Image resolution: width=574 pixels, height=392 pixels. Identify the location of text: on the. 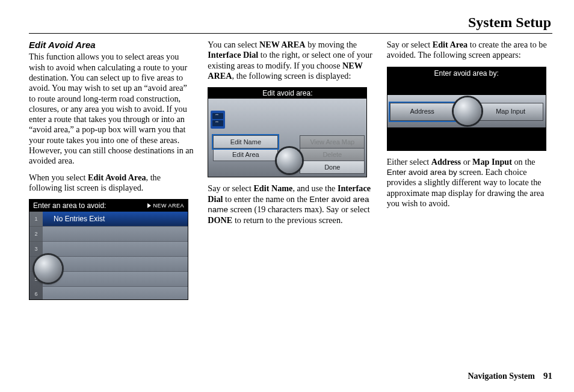
(523, 162).